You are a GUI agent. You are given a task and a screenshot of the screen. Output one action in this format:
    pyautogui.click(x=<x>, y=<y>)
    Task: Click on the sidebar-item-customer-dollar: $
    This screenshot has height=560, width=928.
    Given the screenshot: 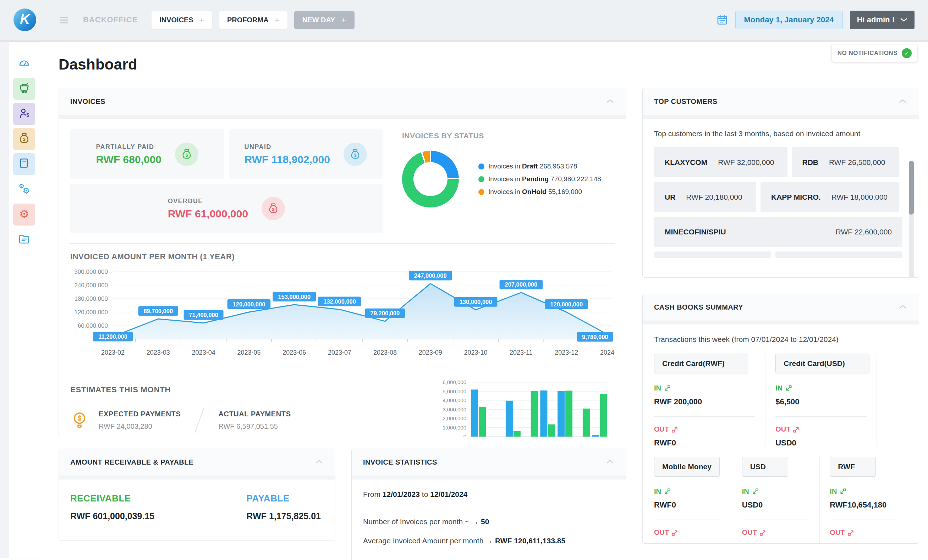 What is the action you would take?
    pyautogui.click(x=24, y=114)
    